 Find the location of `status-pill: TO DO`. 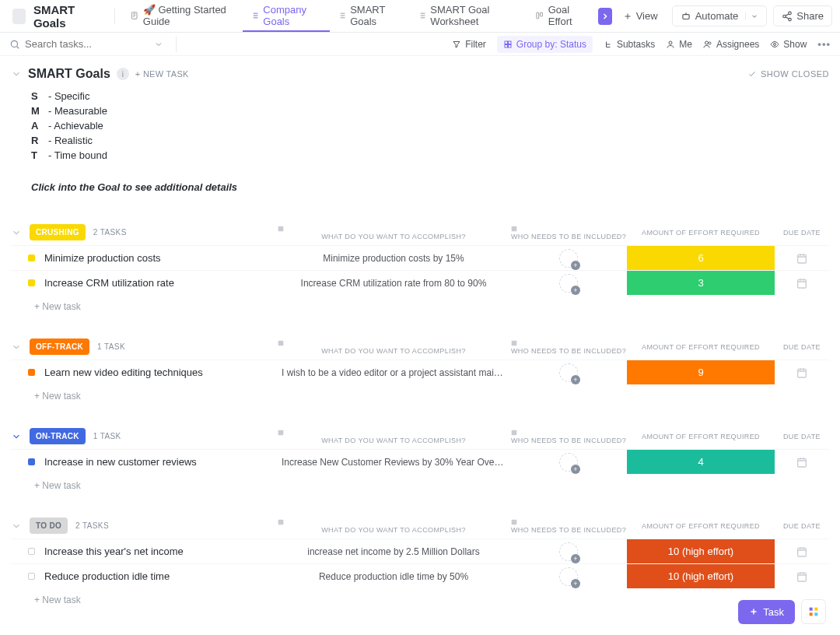

status-pill: TO DO is located at coordinates (48, 526).